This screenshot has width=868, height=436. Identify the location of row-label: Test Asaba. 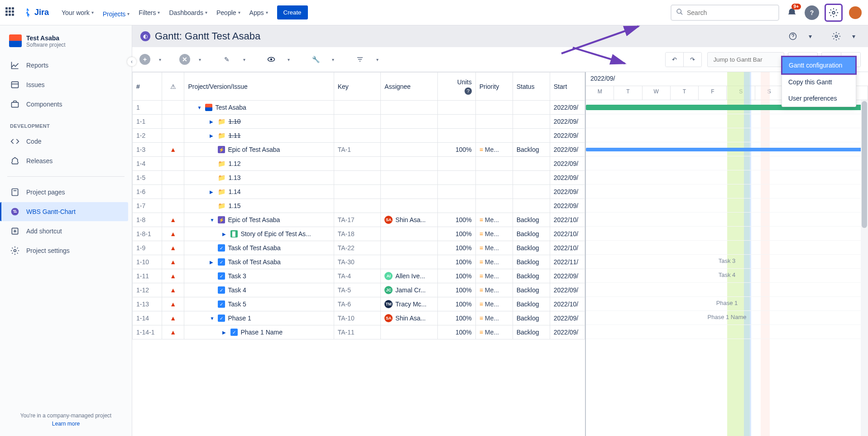
(231, 107).